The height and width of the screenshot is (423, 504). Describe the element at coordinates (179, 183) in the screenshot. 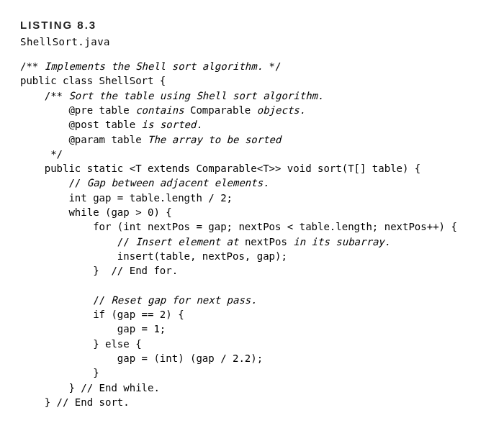

I see `code-comment: Gap between adjacent elements.` at that location.